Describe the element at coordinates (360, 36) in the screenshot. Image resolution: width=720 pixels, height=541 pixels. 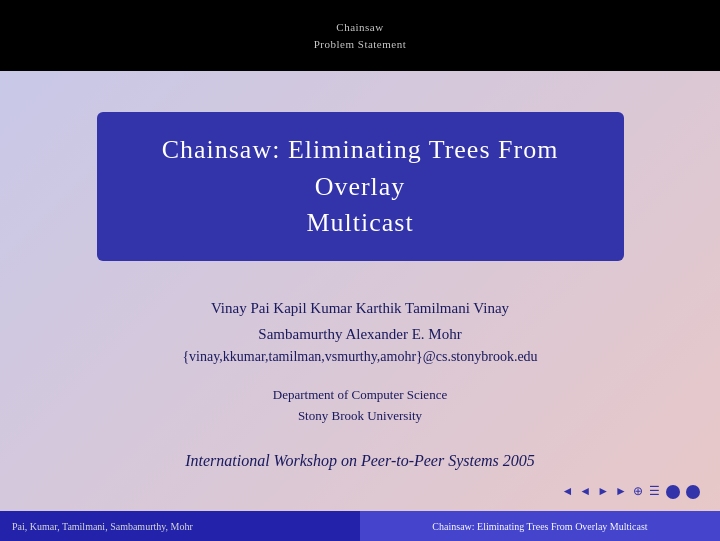
I see `slide-header-text: Chainsaw Problem Statement` at that location.